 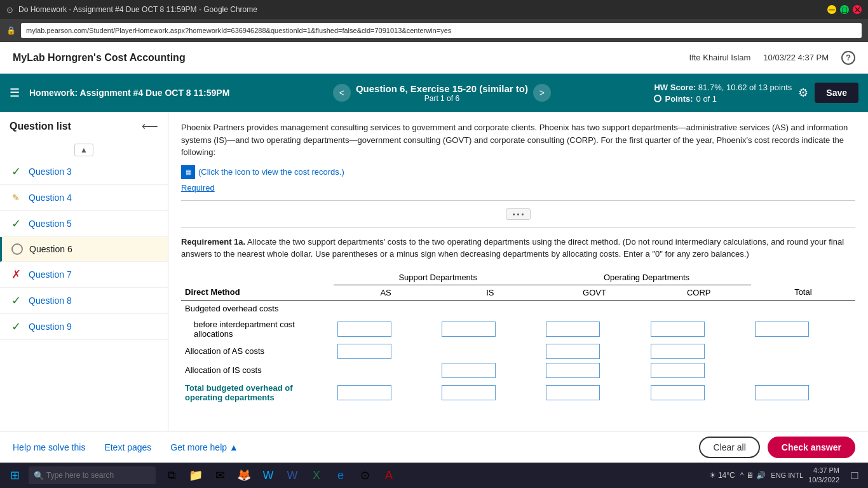 What do you see at coordinates (257, 292) in the screenshot?
I see `direct-method-header: Direct Method` at bounding box center [257, 292].